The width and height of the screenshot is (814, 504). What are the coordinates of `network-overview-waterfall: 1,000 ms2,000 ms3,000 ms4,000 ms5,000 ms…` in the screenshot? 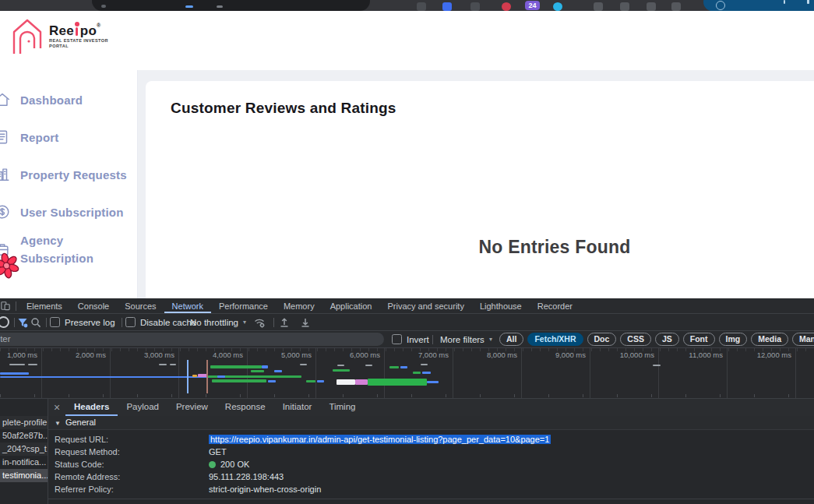 It's located at (407, 374).